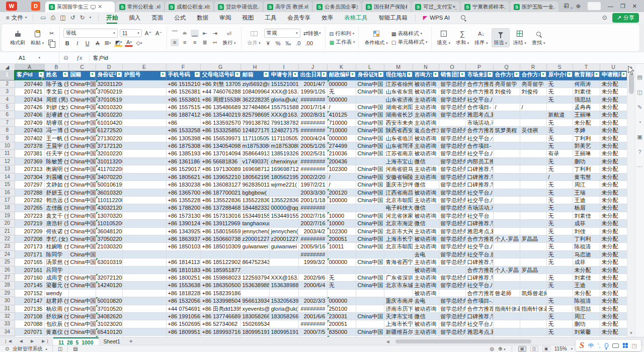 The width and height of the screenshot is (644, 352). Describe the element at coordinates (284, 254) in the screenshot. I see `cell-I24` at that location.